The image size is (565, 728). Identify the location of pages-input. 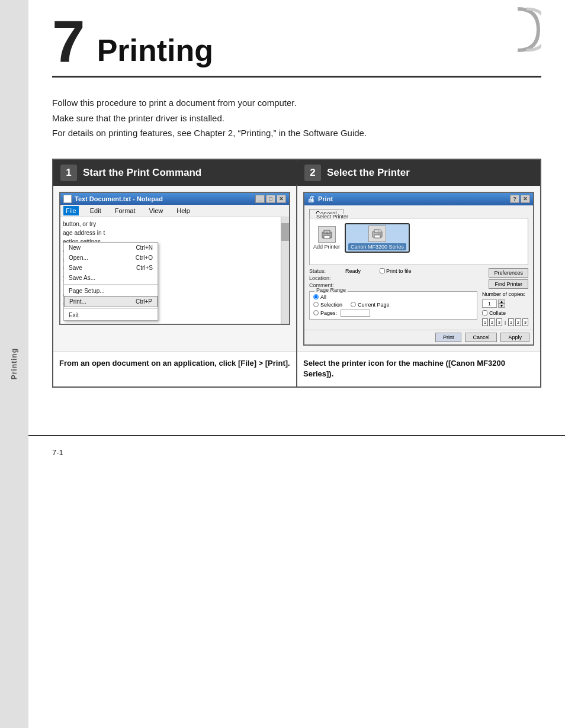
(355, 313).